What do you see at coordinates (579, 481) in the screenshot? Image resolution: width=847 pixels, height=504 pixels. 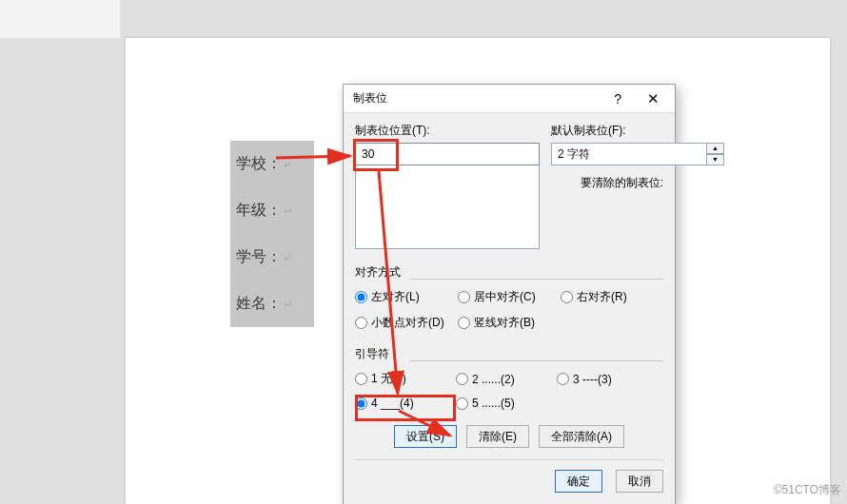 I see `ok-button: 确定` at bounding box center [579, 481].